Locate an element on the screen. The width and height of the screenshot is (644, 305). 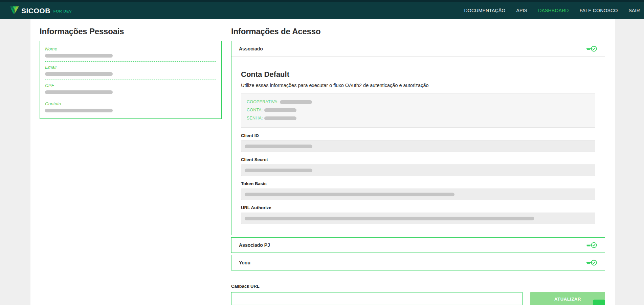
sicoob-logo-icon is located at coordinates (15, 10).